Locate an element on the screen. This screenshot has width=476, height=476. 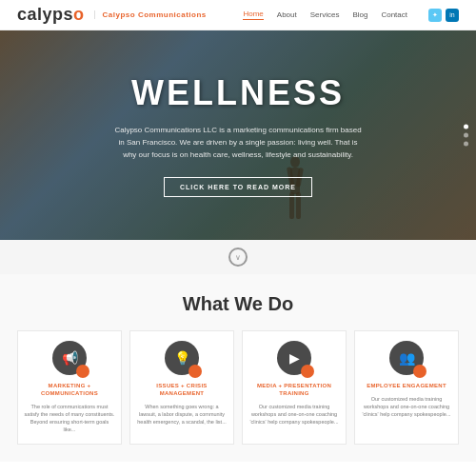
nav-services: Services is located at coordinates (326, 15).